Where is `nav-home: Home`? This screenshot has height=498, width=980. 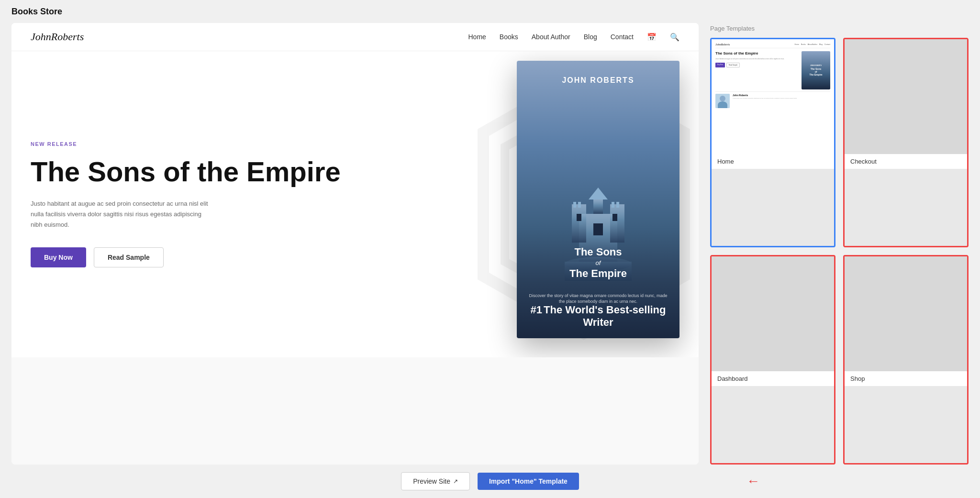 nav-home: Home is located at coordinates (477, 37).